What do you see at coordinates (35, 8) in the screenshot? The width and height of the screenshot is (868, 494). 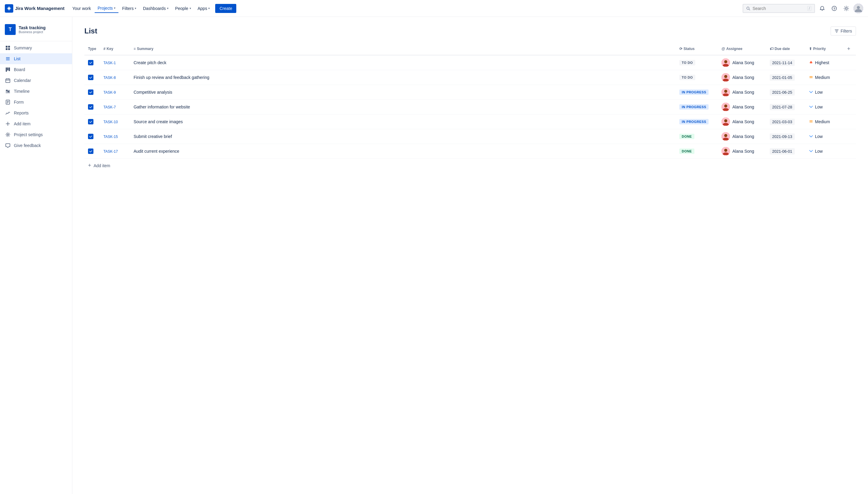 I see `logo: Jira Work Management` at bounding box center [35, 8].